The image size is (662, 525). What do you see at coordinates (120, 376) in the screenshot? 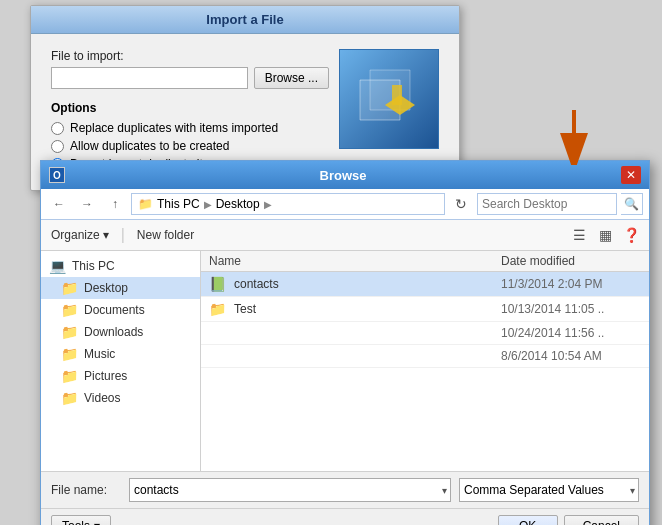
I see `sidebar-item-pictures: 📁 Pictures` at bounding box center [120, 376].